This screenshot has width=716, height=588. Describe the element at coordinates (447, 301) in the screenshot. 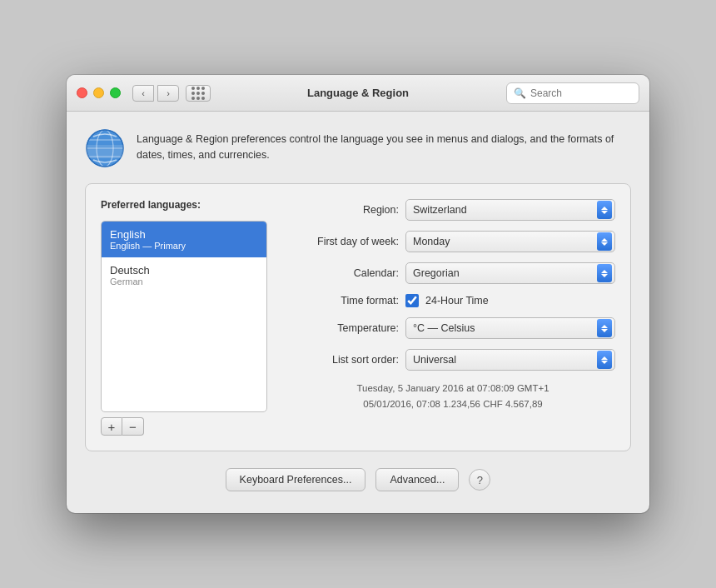

I see `time-format-checkbox-row: 24-Hour Time` at that location.